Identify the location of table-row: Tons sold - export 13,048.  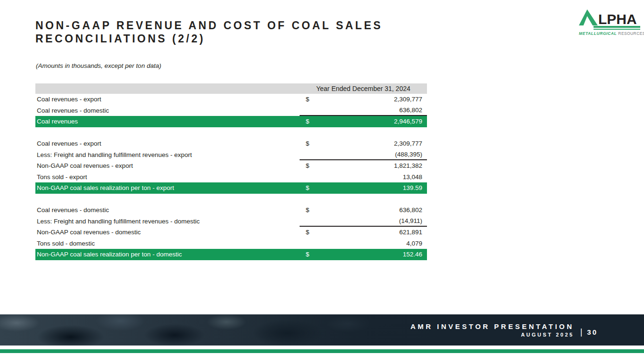
(231, 177).